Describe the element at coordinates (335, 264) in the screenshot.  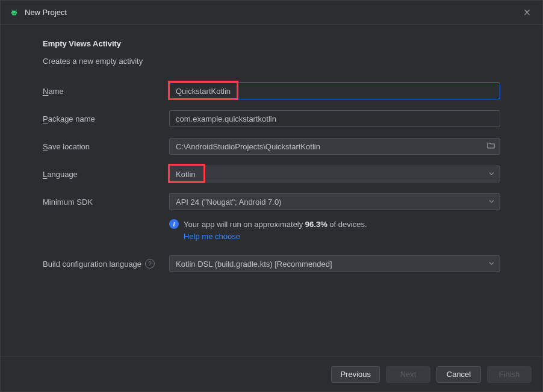
I see `buildconf-select: Kotlin DSL (build.gradle.kts) [Recommend…` at that location.